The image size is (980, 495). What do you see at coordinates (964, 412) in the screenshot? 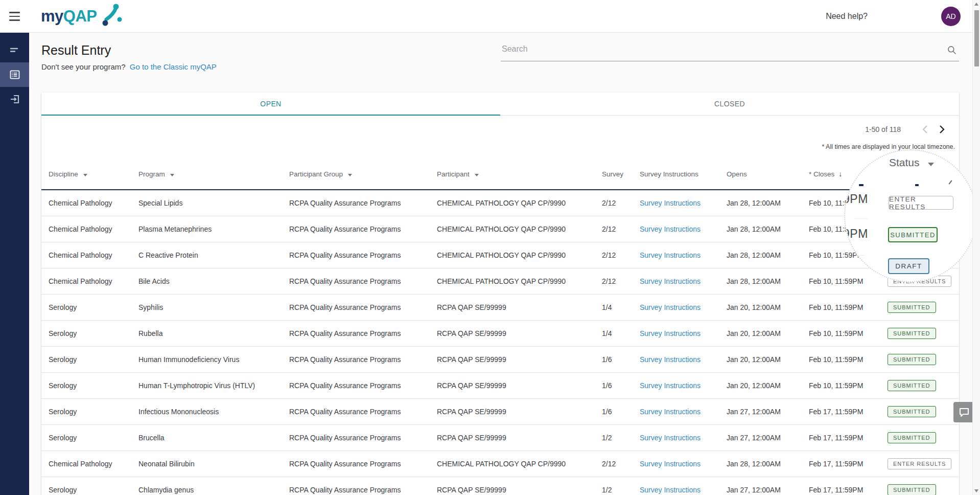
I see `chat-widget-button` at bounding box center [964, 412].